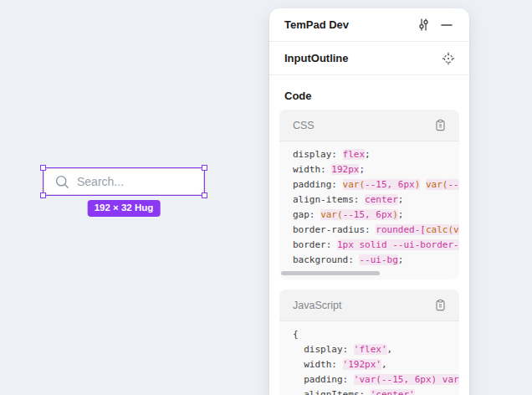 This screenshot has height=395, width=532. I want to click on css-h-scrollbar, so click(370, 274).